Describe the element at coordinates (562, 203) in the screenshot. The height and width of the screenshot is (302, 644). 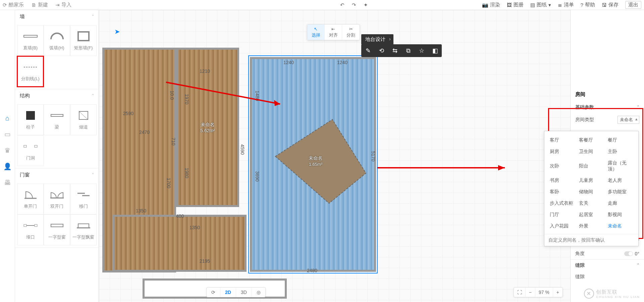
I see `room-type-option: 步入式衣柜` at that location.